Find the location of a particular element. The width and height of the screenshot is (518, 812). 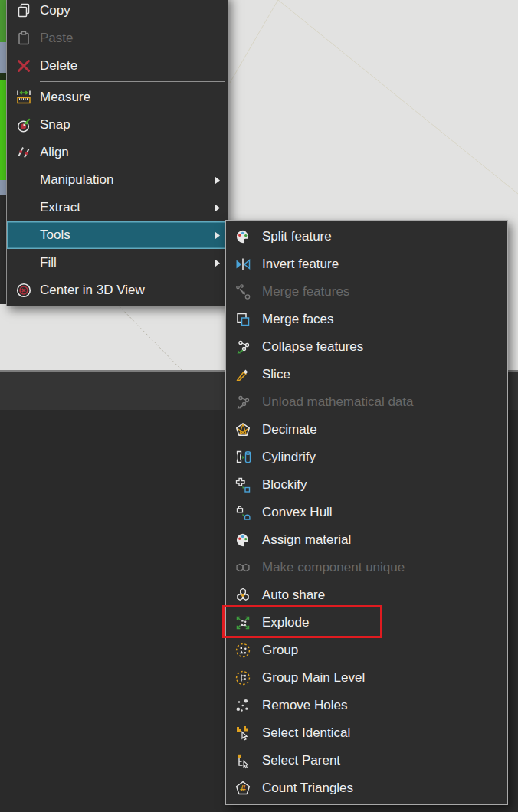

submenu-item-label: Split feature is located at coordinates (297, 237).